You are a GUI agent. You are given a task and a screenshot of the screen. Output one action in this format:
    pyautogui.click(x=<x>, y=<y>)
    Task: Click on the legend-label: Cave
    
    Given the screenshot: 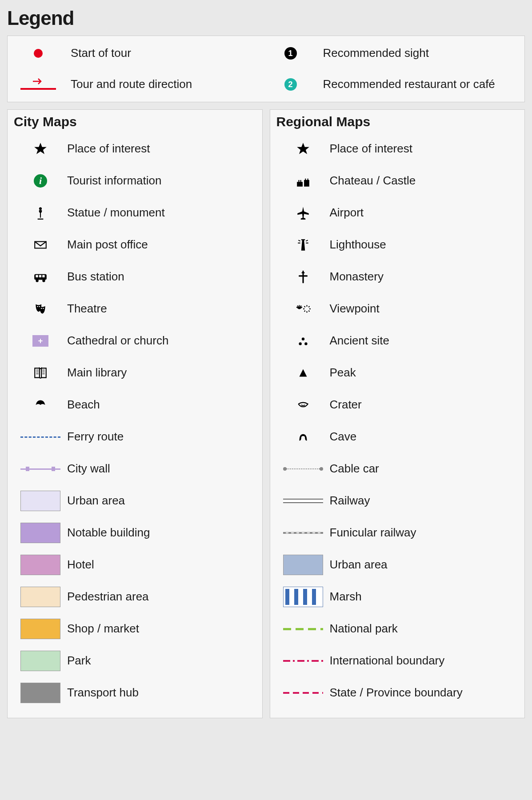 What is the action you would take?
    pyautogui.click(x=343, y=436)
    